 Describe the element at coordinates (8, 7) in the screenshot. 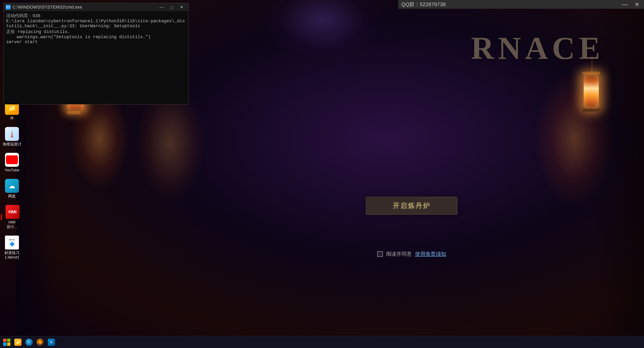

I see `cmd-app-icon: C:\` at that location.